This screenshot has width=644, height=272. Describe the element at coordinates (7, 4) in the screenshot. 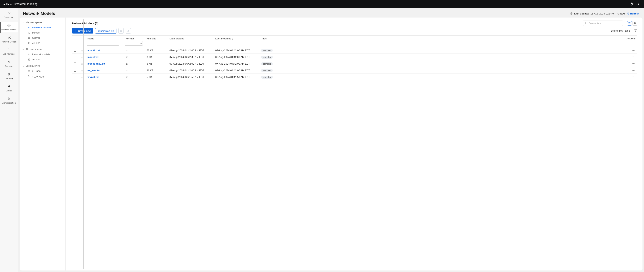

I see `cisco-bars-icon` at that location.